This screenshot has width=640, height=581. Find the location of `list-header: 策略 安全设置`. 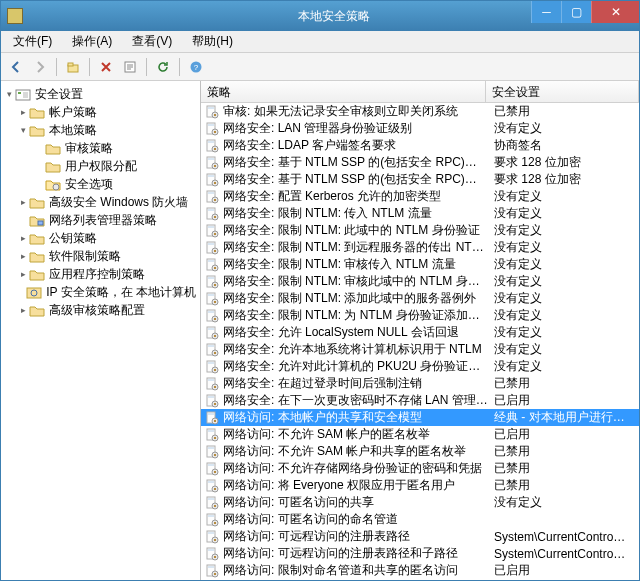

list-header: 策略 安全设置 is located at coordinates (420, 92).